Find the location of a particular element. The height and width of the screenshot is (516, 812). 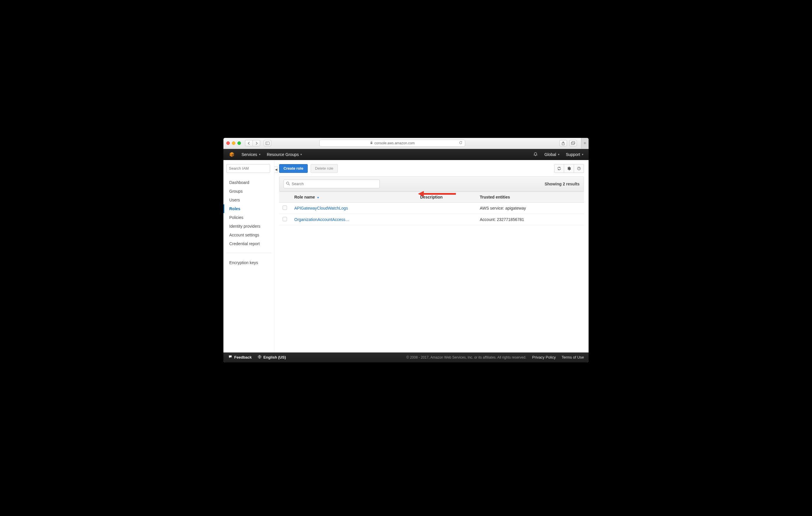

terms-link: Terms of Use is located at coordinates (573, 357).